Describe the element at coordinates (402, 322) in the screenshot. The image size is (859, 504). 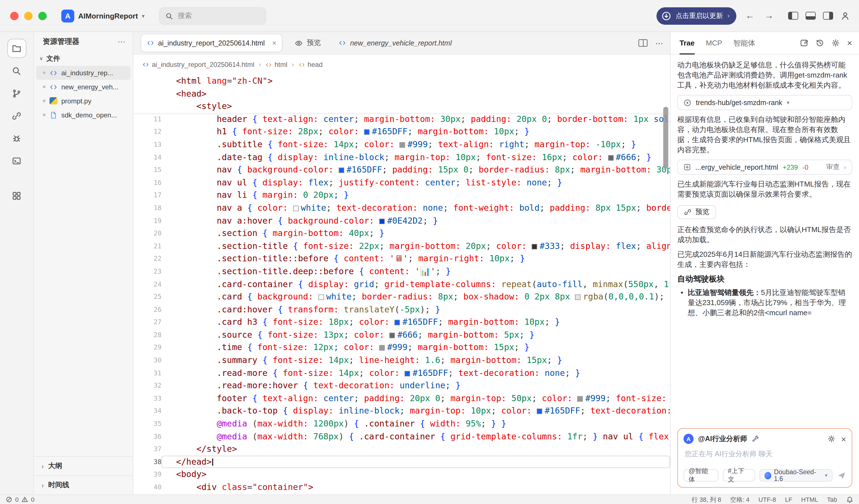
I see `code-line: 27 .card h3 { font-size: 18px; color: #1…` at that location.